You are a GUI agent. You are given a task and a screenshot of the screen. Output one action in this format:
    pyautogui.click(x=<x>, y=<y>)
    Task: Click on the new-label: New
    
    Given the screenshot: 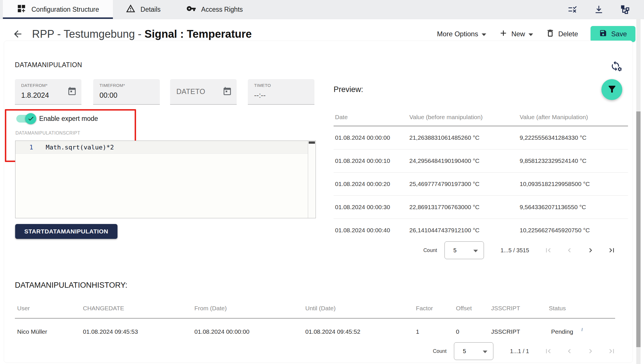 What is the action you would take?
    pyautogui.click(x=518, y=34)
    